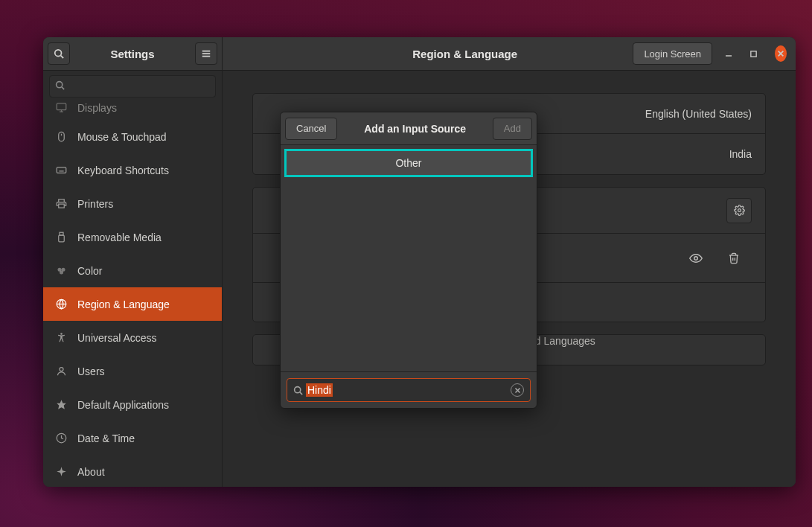 The height and width of the screenshot is (527, 812). Describe the element at coordinates (61, 137) in the screenshot. I see `mouse-icon` at that location.